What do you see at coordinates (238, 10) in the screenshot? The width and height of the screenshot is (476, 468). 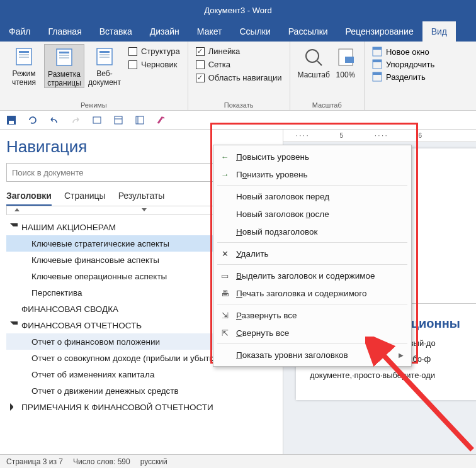 I see `title-bar: Документ3 - Word` at bounding box center [238, 10].